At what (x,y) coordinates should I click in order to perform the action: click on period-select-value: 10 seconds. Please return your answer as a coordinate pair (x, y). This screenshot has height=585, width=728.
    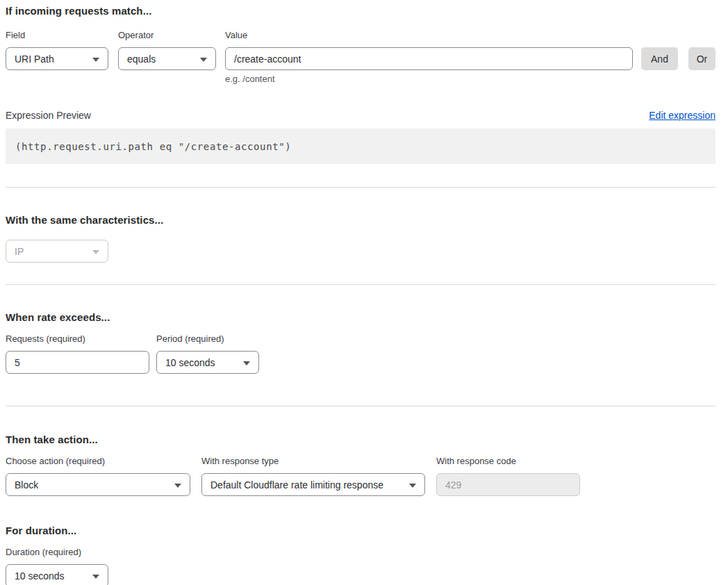
    Looking at the image, I should click on (190, 363).